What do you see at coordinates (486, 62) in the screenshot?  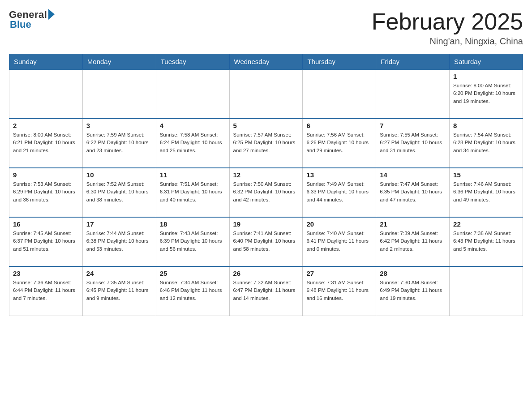 I see `col-saturday: Saturday` at bounding box center [486, 62].